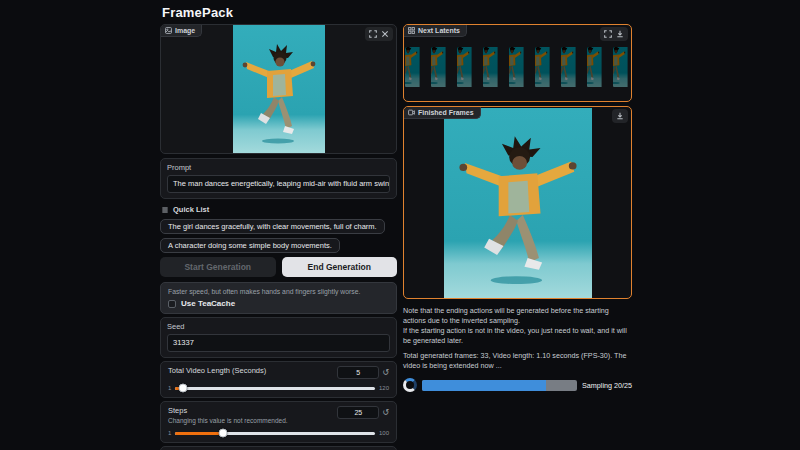  What do you see at coordinates (518, 63) in the screenshot?
I see `next-latents-panel: Next Latents` at bounding box center [518, 63].